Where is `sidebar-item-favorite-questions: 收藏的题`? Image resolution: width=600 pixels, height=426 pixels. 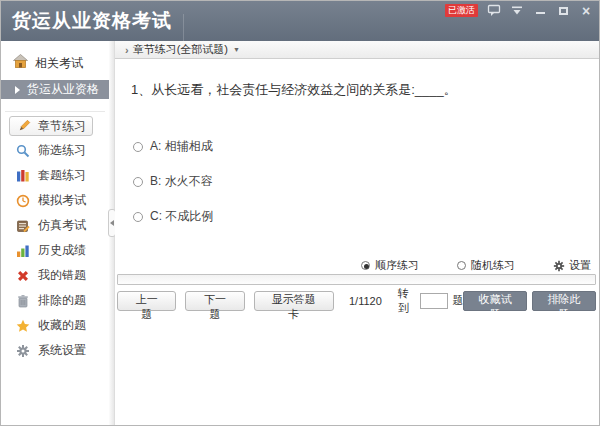 sidebar-item-favorite-questions: 收藏的题 is located at coordinates (55, 326).